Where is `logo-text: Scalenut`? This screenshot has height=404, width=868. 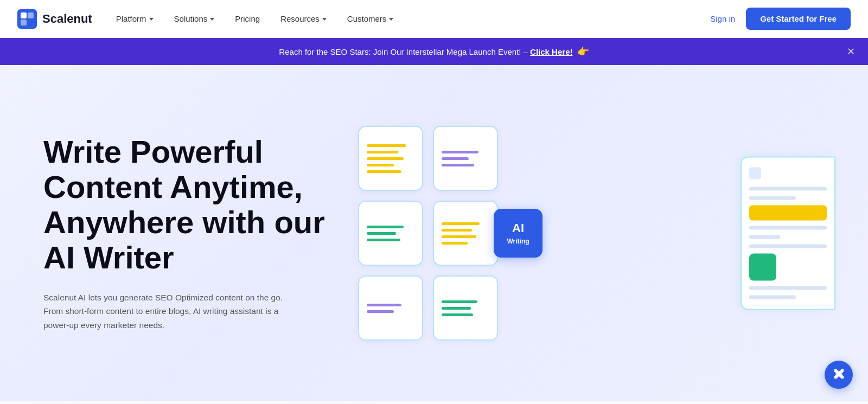
logo-text: Scalenut is located at coordinates (67, 19).